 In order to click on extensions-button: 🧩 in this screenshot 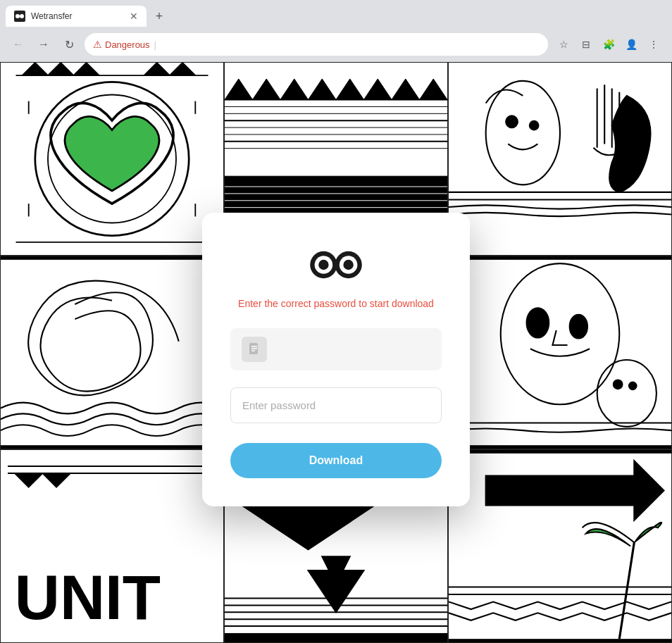, I will do `click(609, 44)`.